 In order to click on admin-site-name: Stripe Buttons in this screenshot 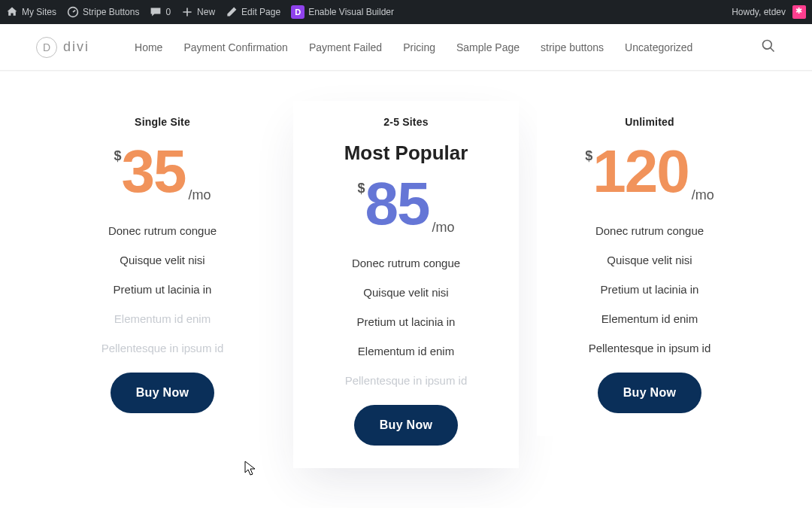, I will do `click(103, 12)`.